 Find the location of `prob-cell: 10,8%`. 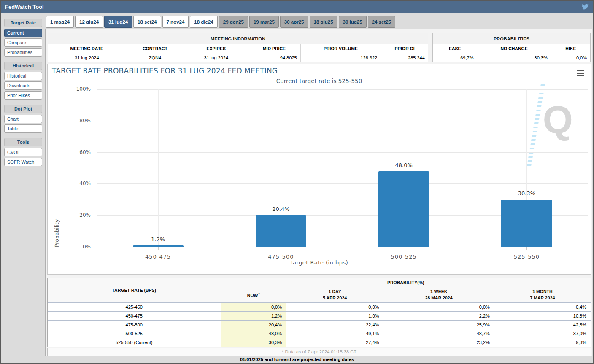

prob-cell: 10,8% is located at coordinates (543, 315).